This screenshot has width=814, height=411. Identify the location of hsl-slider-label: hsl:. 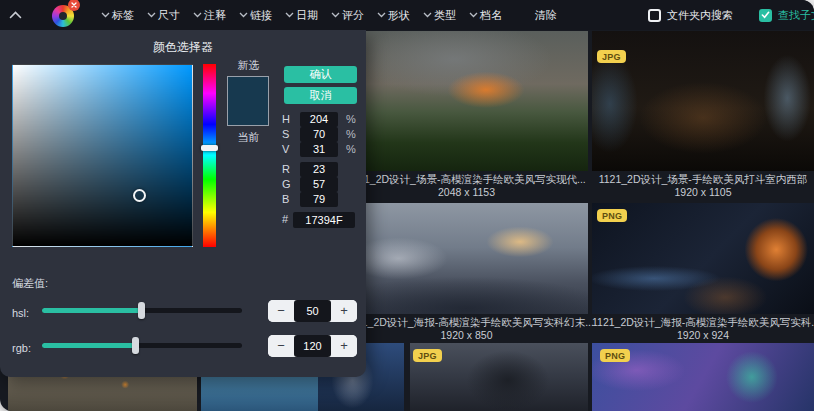
(20, 313).